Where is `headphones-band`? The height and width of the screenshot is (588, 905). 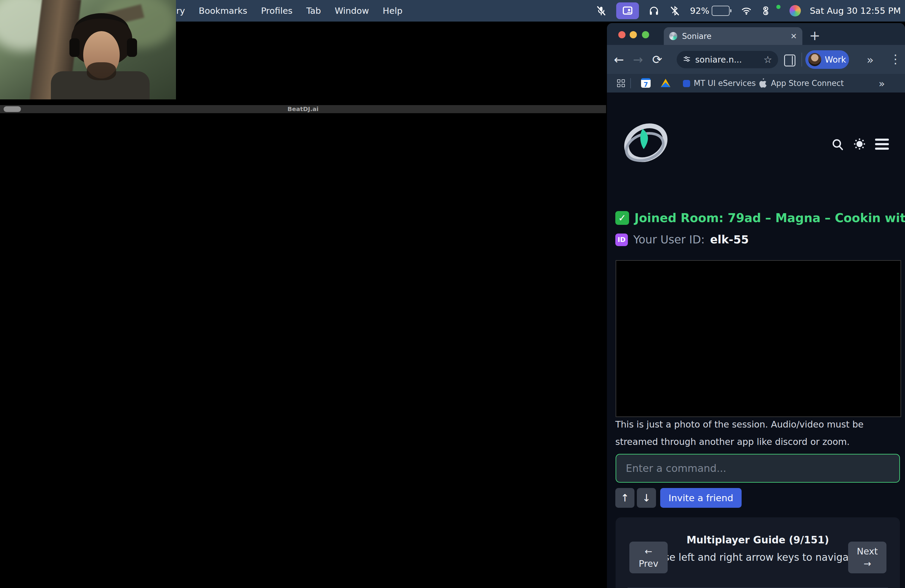 headphones-band is located at coordinates (102, 31).